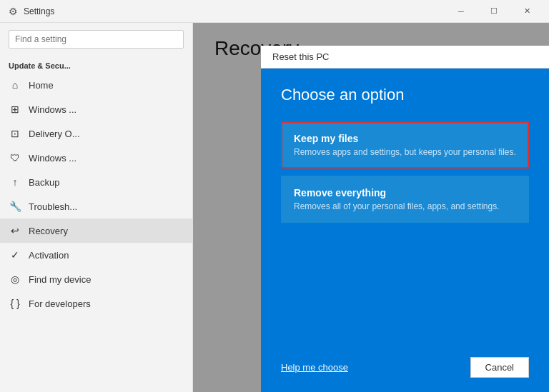 The image size is (549, 392). What do you see at coordinates (54, 134) in the screenshot?
I see `sidebar-item-delivery-label: Delivery O...` at bounding box center [54, 134].